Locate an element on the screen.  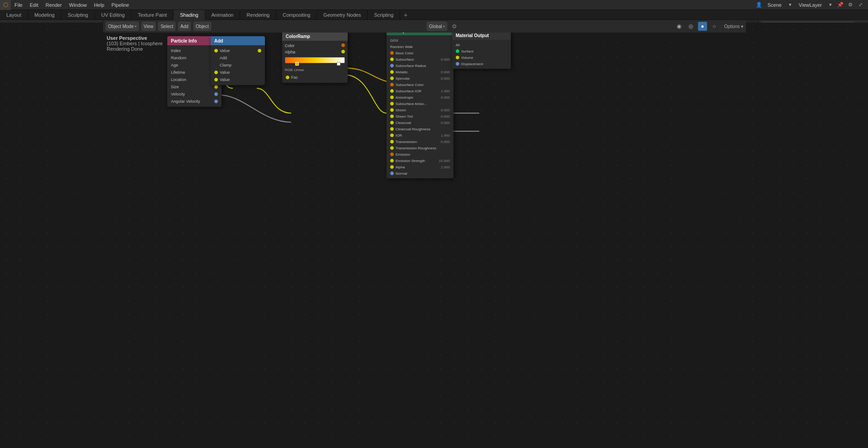
viewlayer-dropdown: ▾ is located at coordinates (830, 5).